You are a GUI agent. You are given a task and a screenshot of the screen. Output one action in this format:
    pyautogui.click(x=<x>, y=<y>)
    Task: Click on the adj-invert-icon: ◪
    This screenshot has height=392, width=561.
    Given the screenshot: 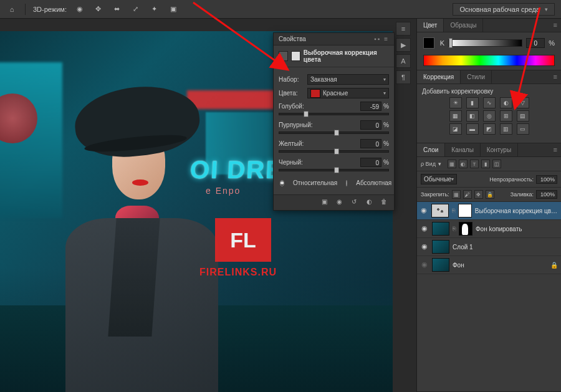 What is the action you would take?
    pyautogui.click(x=456, y=129)
    